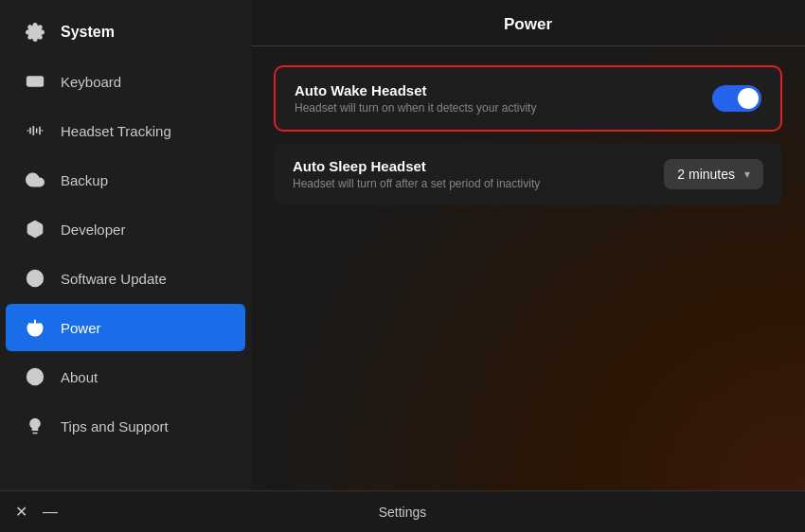 The height and width of the screenshot is (532, 805). What do you see at coordinates (528, 98) in the screenshot?
I see `auto-wake-setting-row: Auto Wake Headset Headset will turn on w…` at bounding box center [528, 98].